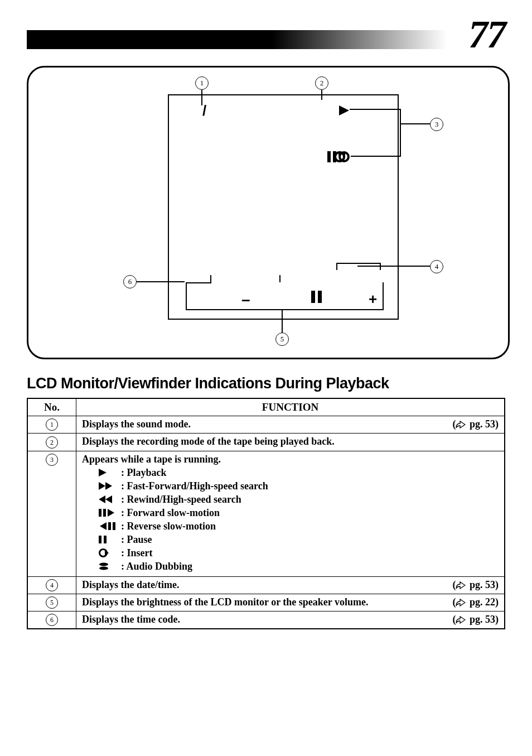  Describe the element at coordinates (110, 499) in the screenshot. I see `rewind-icon` at that location.